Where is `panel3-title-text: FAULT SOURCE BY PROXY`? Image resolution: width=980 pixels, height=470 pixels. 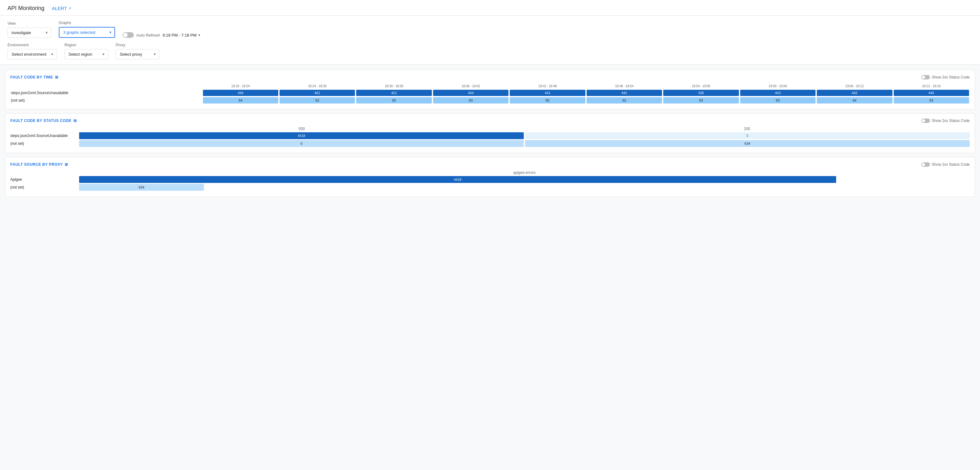
panel3-title-text: FAULT SOURCE BY PROXY is located at coordinates (37, 164).